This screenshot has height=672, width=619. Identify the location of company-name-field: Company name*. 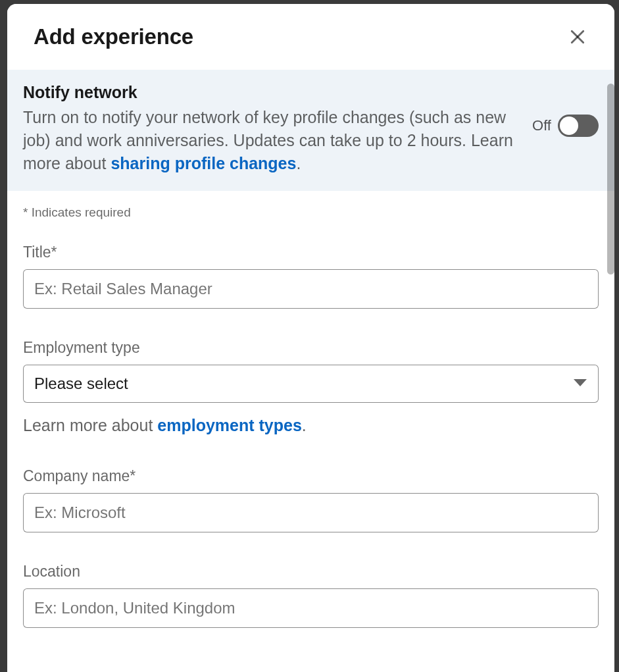
(310, 500).